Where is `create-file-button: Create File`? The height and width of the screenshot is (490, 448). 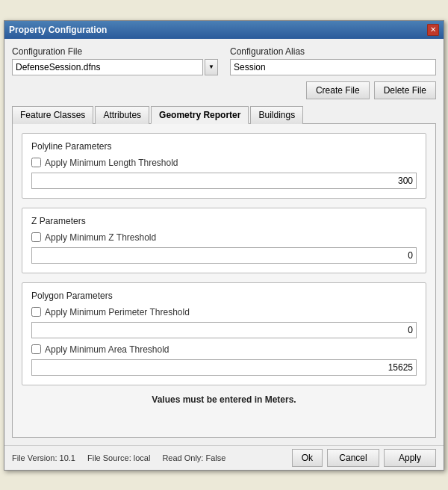 create-file-button: Create File is located at coordinates (337, 90).